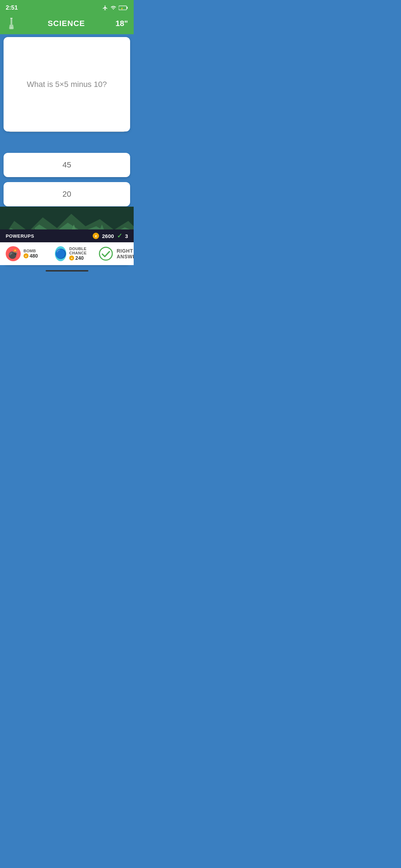 Image resolution: width=401 pixels, height=868 pixels. Describe the element at coordinates (115, 8) in the screenshot. I see `status-icons: ⚡` at that location.